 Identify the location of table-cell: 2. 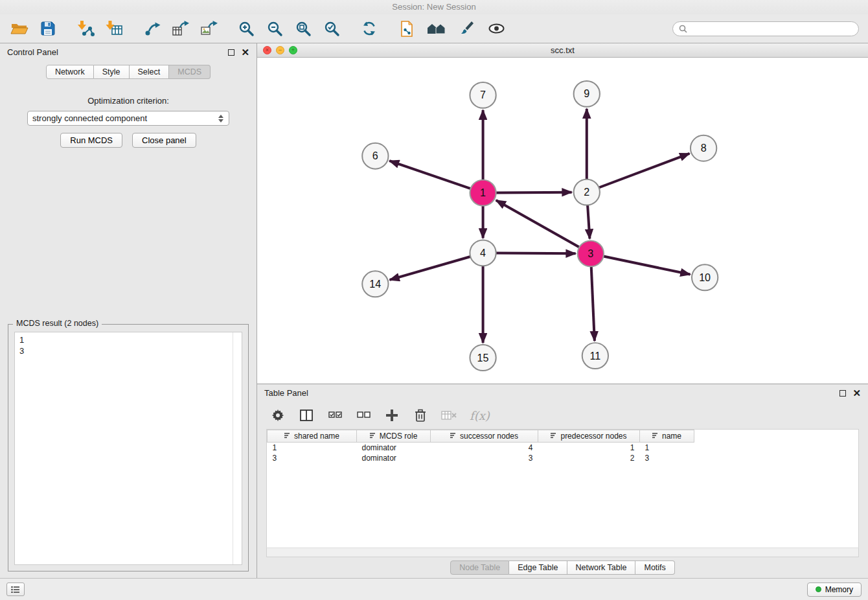
(589, 458).